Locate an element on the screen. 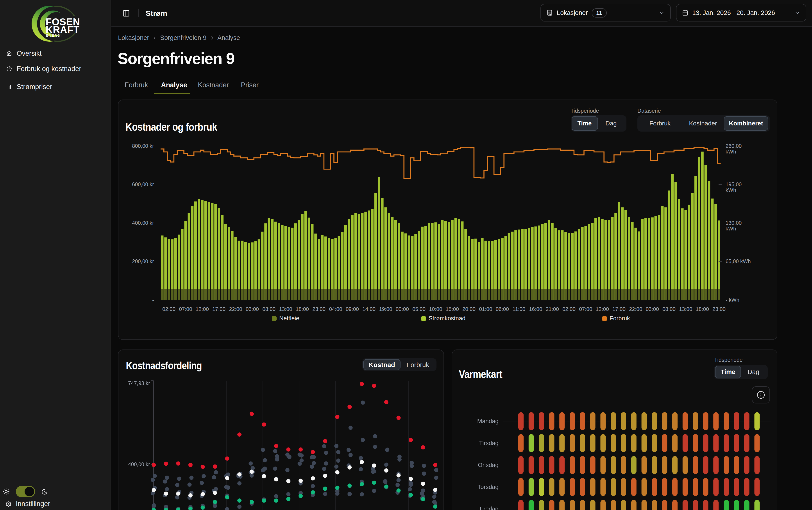 This screenshot has height=510, width=812. svg-text: Mandag is located at coordinates (488, 421).